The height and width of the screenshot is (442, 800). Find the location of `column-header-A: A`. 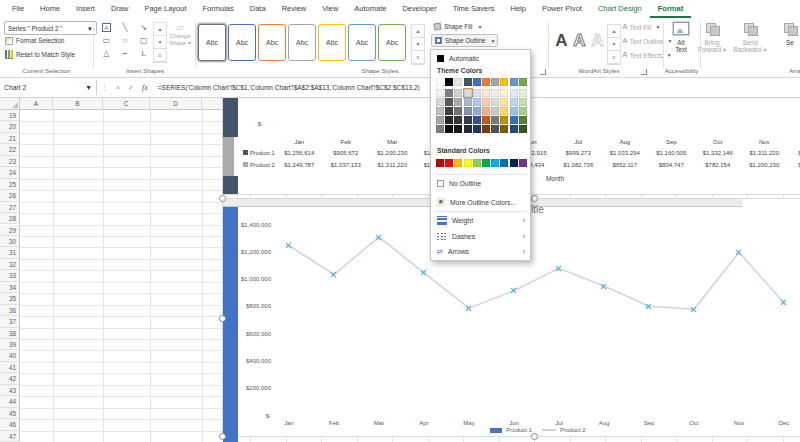

column-header-A: A is located at coordinates (36, 104).